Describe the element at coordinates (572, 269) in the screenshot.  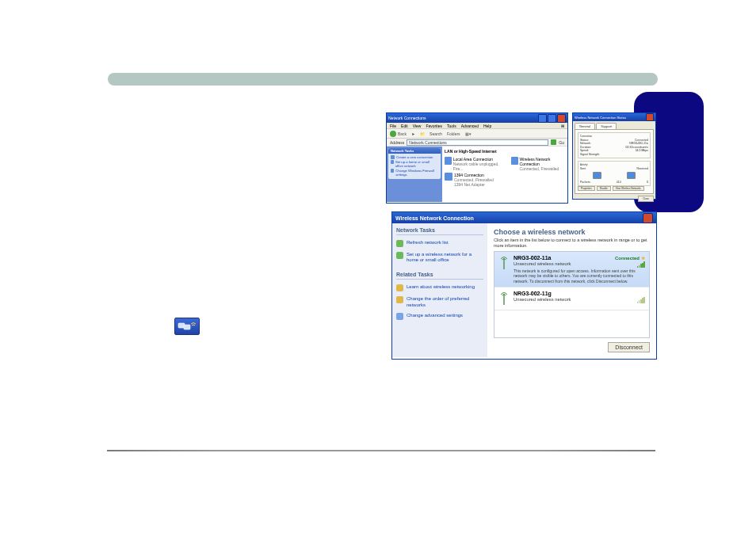
I see `network-item-selected: NRG3-002-11a Connected ★ Unsecured wirel…` at that location.